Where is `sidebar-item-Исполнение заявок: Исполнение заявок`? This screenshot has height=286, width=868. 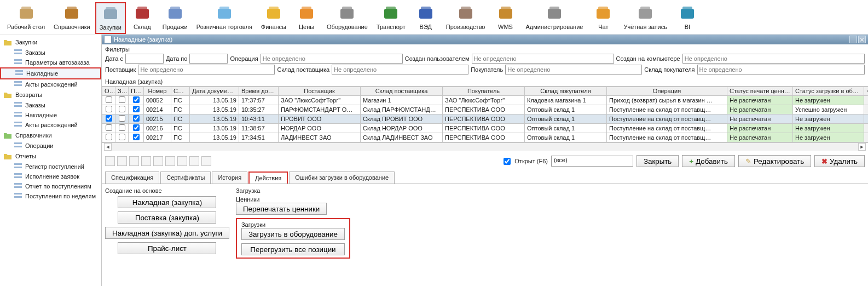
sidebar-item-Исполнение заявок: Исполнение заявок is located at coordinates (50, 176).